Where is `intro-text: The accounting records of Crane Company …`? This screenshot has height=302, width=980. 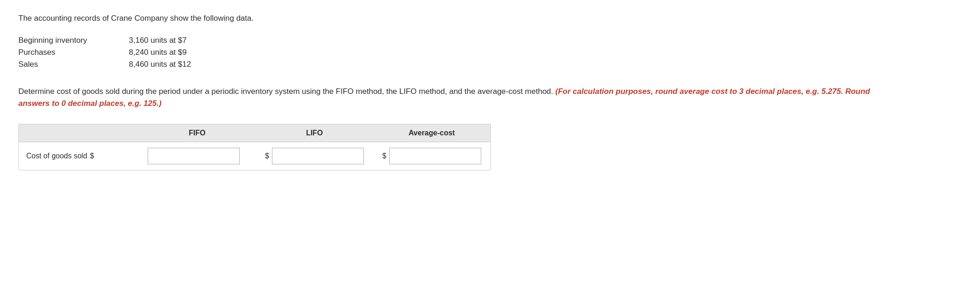 intro-text: The accounting records of Crane Company … is located at coordinates (490, 18).